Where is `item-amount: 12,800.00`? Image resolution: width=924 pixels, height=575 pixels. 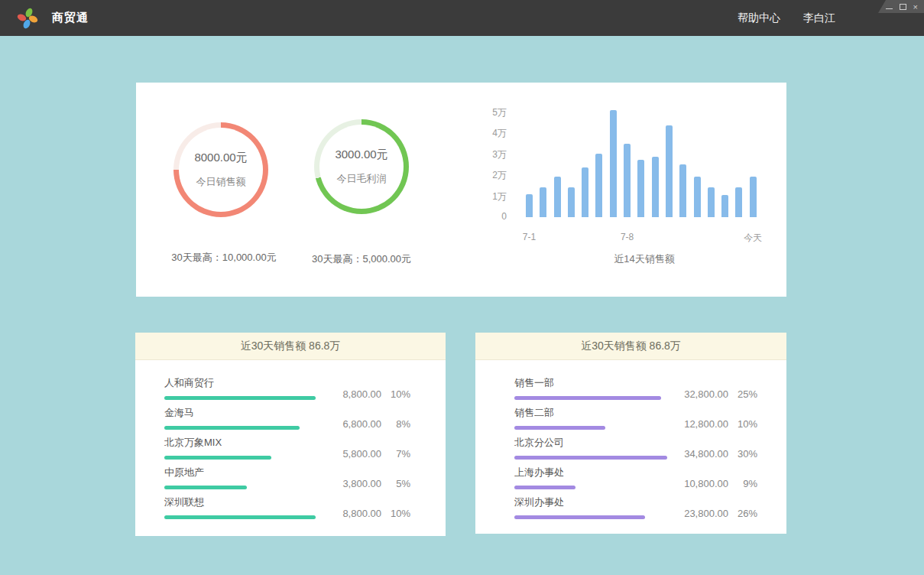 item-amount: 12,800.00 is located at coordinates (702, 424).